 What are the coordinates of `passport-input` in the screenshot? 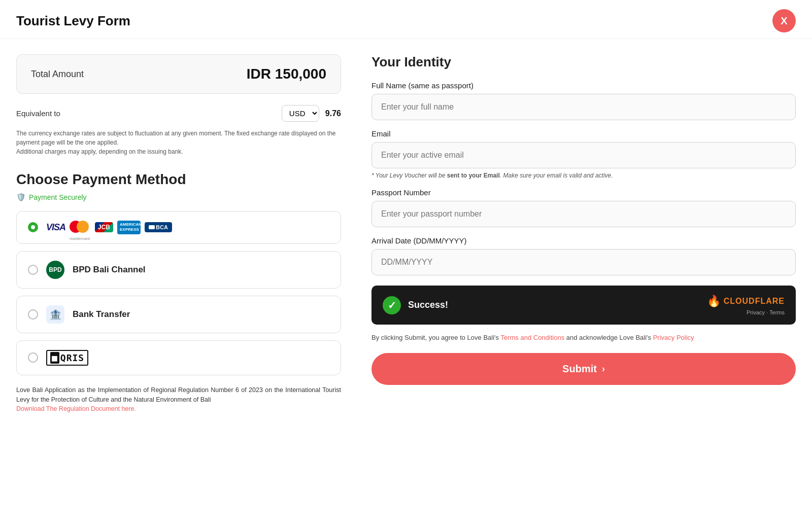 It's located at (584, 214).